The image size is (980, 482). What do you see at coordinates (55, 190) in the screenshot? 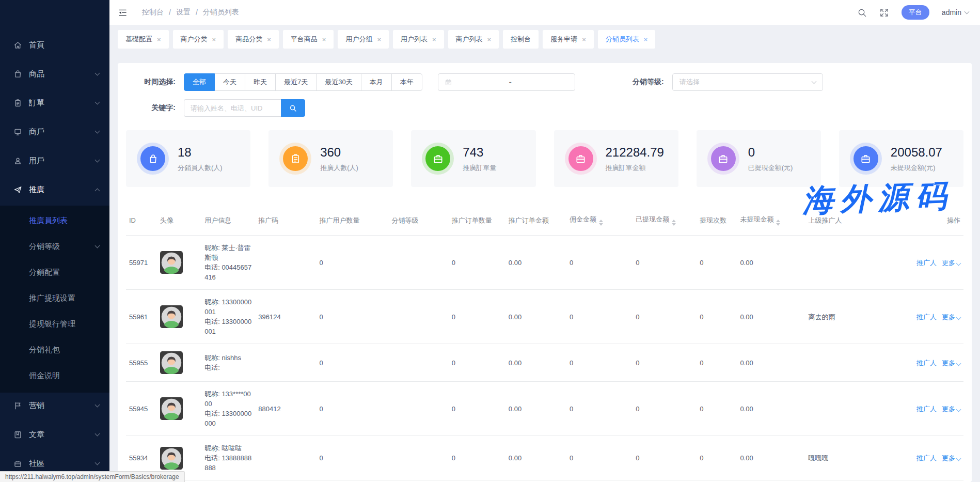
I see `sidebar-item-推廣: 推廣` at bounding box center [55, 190].